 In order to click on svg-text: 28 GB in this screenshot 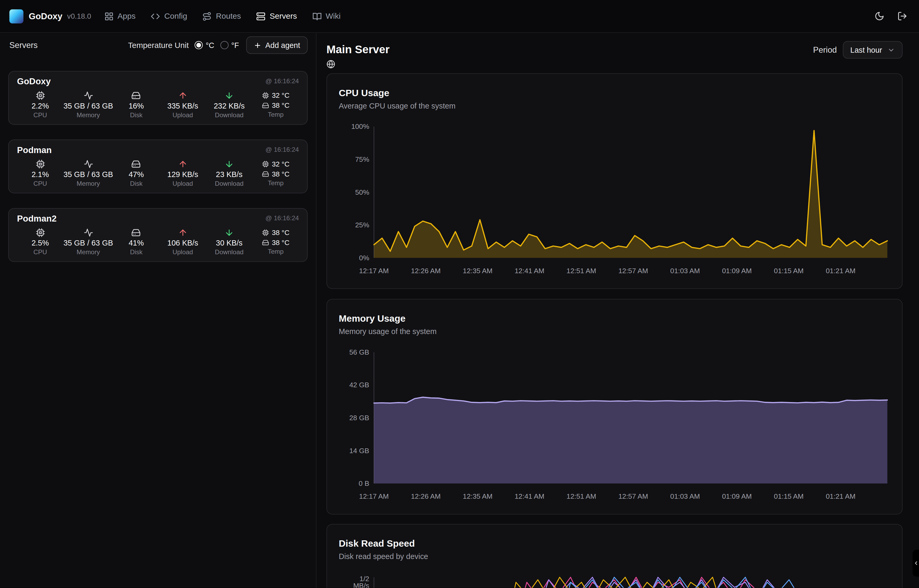, I will do `click(359, 418)`.